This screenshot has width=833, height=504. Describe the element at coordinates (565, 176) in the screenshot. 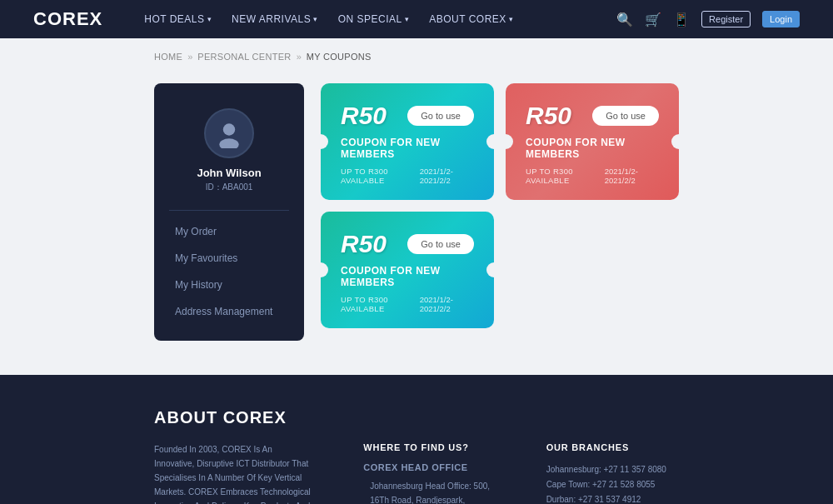

I see `coupon-available-2: UP TO R300 AVAILABLE` at that location.